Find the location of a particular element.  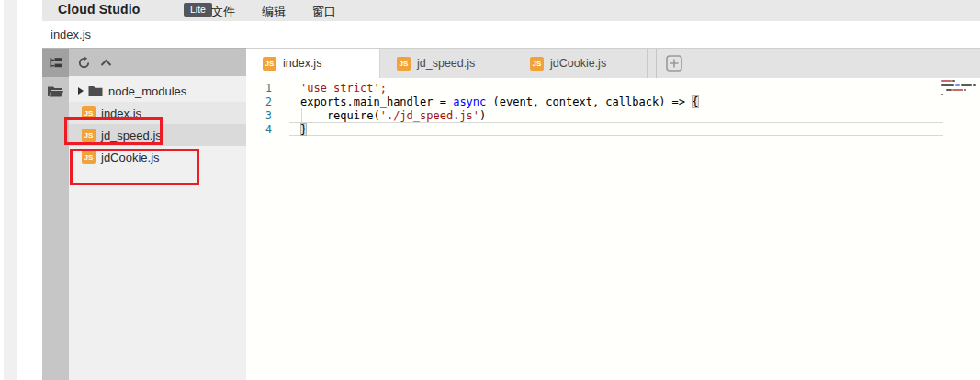

collapse-up-icon is located at coordinates (107, 62).